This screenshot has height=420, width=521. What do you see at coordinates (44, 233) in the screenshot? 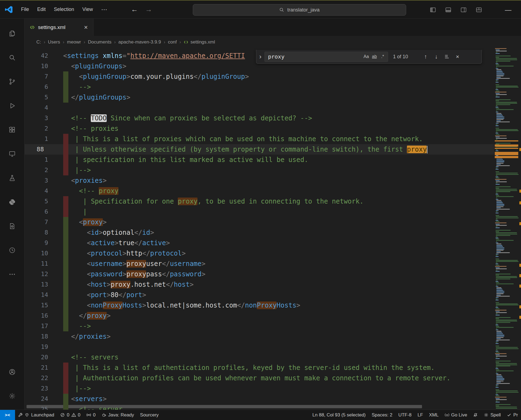
I see `line-number: 8` at bounding box center [44, 233].